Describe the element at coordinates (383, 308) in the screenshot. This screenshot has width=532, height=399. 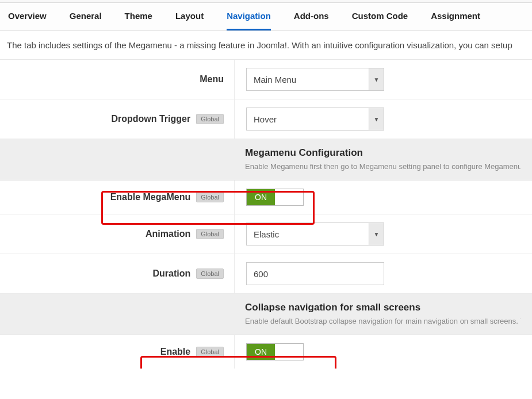
I see `section-title: Collapse navigation for small screens` at that location.